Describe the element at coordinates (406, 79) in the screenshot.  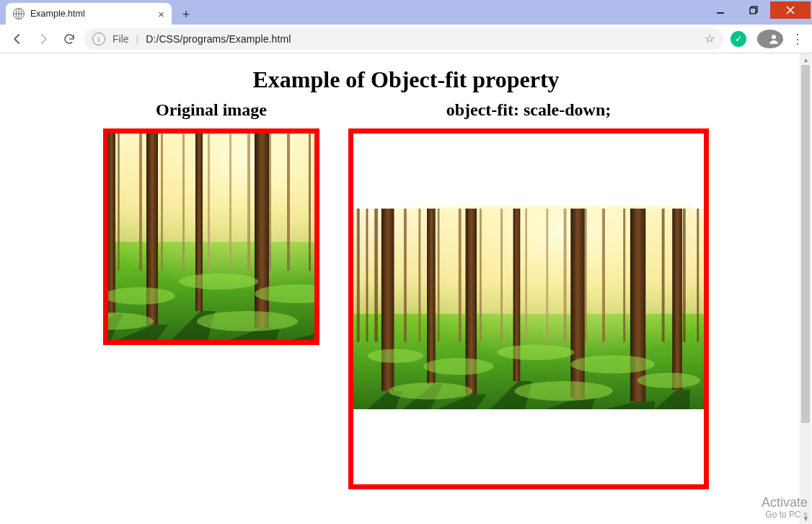
I see `page-title: Example of Object-fit property` at that location.